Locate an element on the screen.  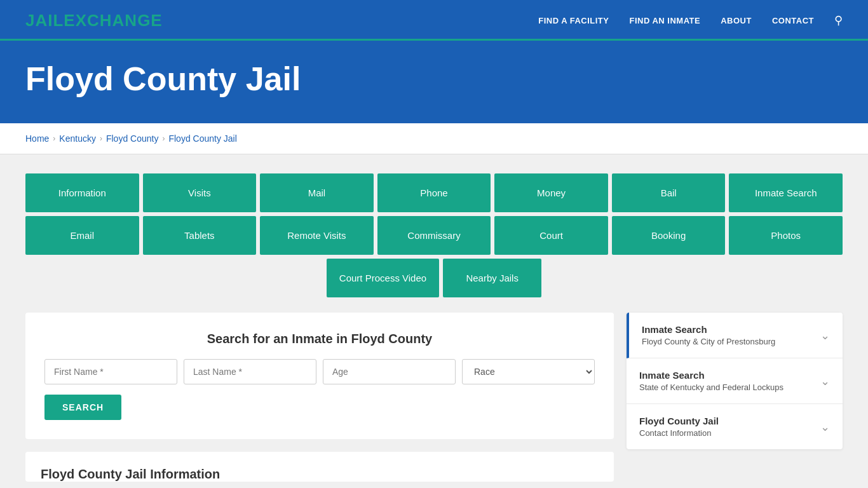
breadcrumb-bar: Home › Kentucky › Floyd County › Floyd C… is located at coordinates (434, 139).